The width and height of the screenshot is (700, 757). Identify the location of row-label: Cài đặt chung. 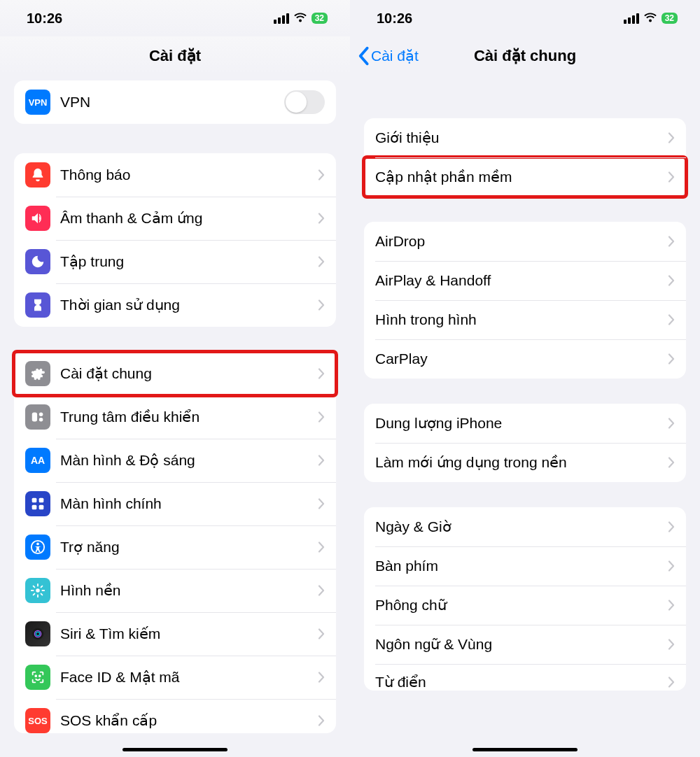
(189, 374).